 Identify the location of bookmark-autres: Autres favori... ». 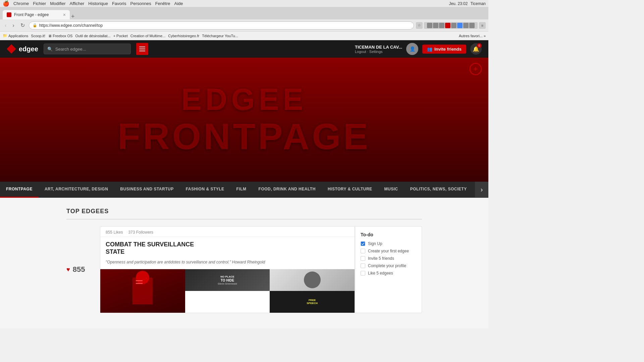
(472, 36).